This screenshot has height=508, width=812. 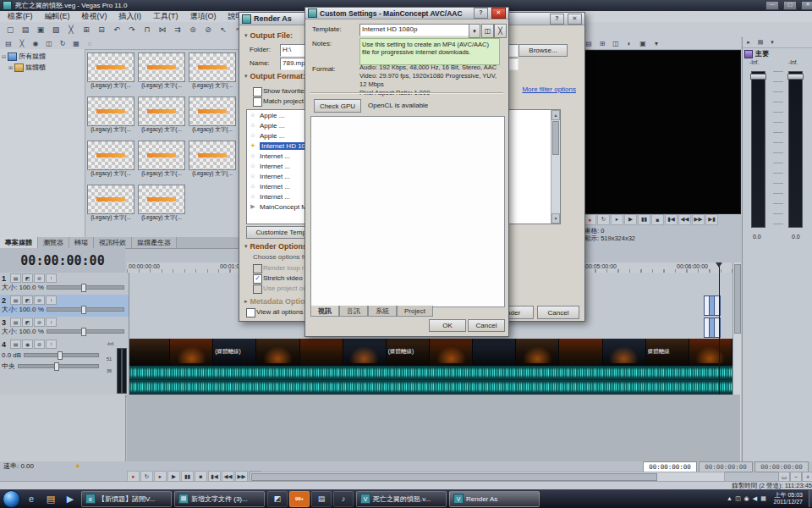 I want to click on taskbar-clock: 上午 05:03 2011/12/27, so click(x=788, y=499).